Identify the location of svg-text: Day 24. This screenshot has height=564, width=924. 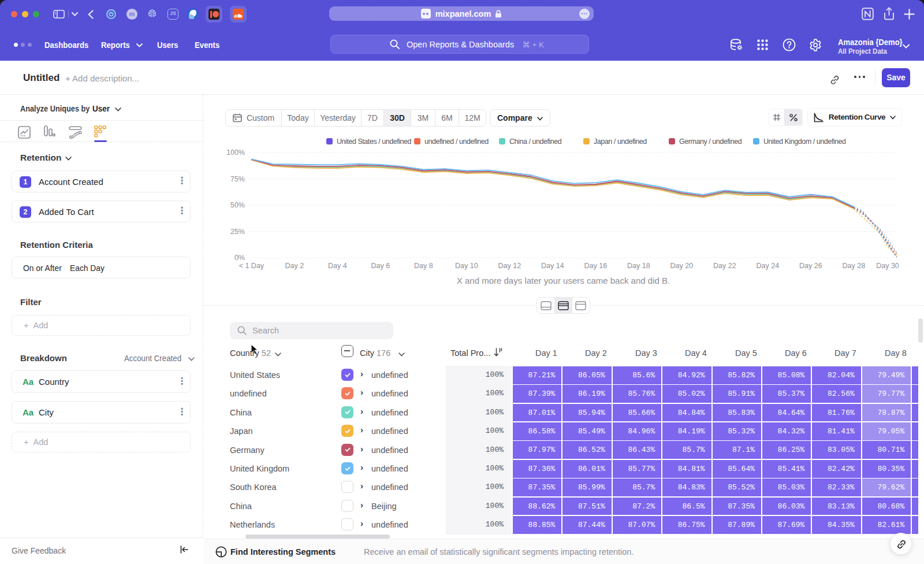
(768, 266).